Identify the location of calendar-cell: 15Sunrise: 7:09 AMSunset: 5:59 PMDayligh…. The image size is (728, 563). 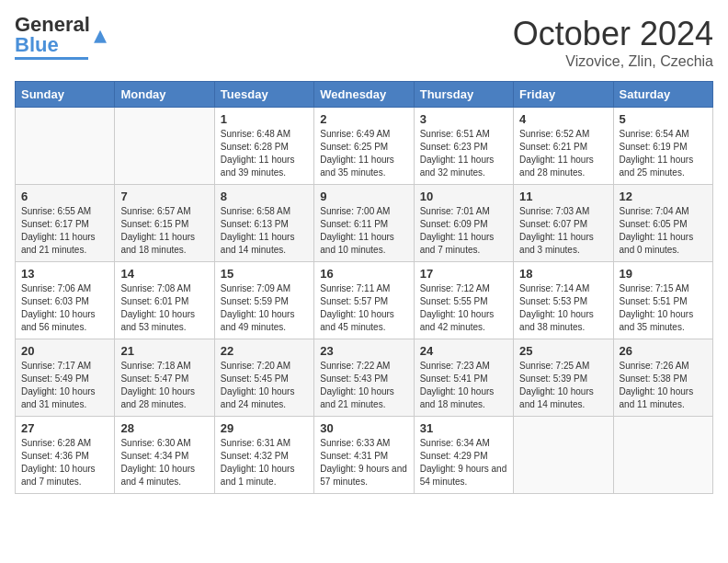
(264, 301).